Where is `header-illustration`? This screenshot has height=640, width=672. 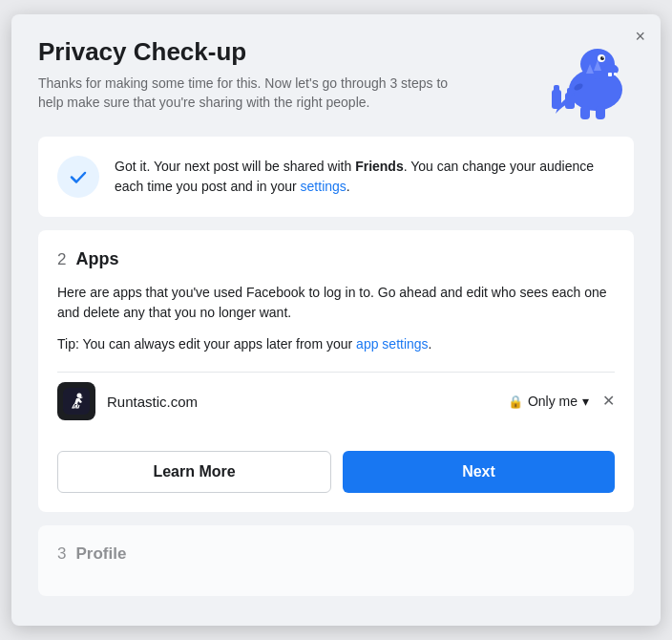
header-illustration is located at coordinates (586, 80).